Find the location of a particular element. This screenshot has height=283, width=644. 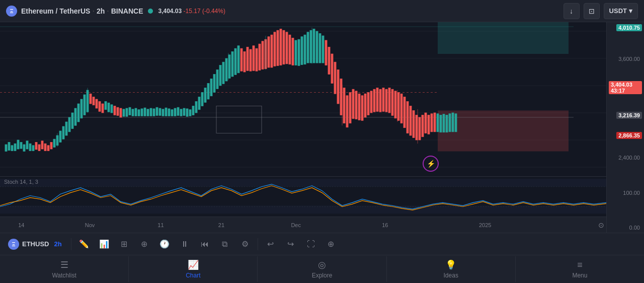

nav-explore: ◎ Explore is located at coordinates (322, 269).